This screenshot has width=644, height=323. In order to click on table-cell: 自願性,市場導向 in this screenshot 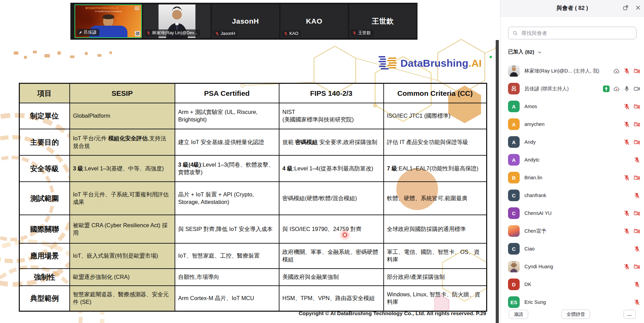, I will do `click(227, 277)`.